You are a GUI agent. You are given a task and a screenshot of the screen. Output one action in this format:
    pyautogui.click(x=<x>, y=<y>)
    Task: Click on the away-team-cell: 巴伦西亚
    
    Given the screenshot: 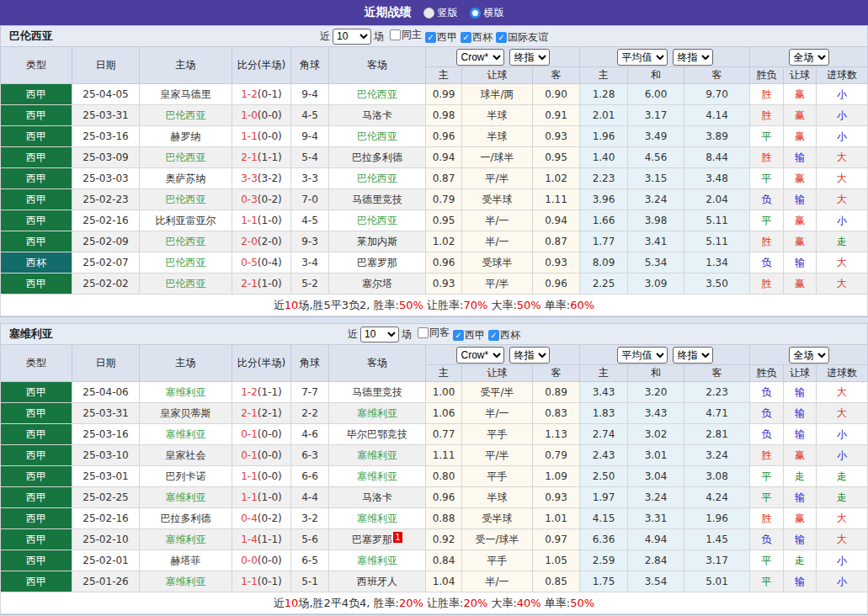 What is the action you would take?
    pyautogui.click(x=377, y=178)
    